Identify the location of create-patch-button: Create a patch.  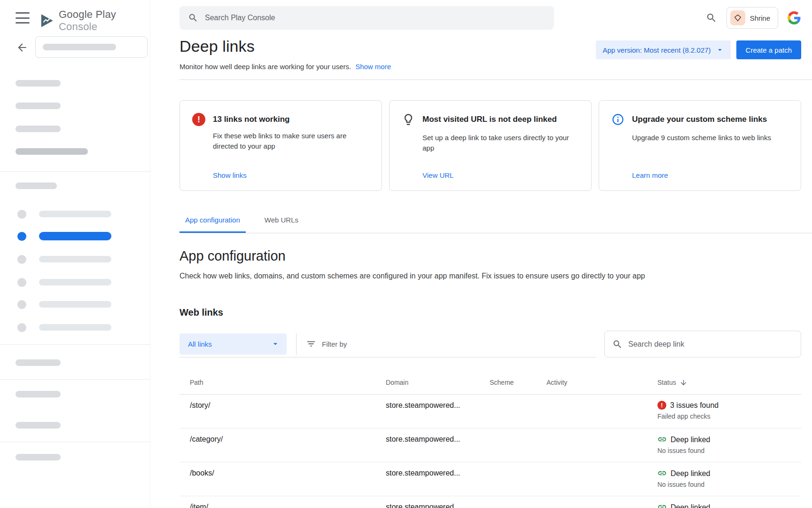
(769, 50).